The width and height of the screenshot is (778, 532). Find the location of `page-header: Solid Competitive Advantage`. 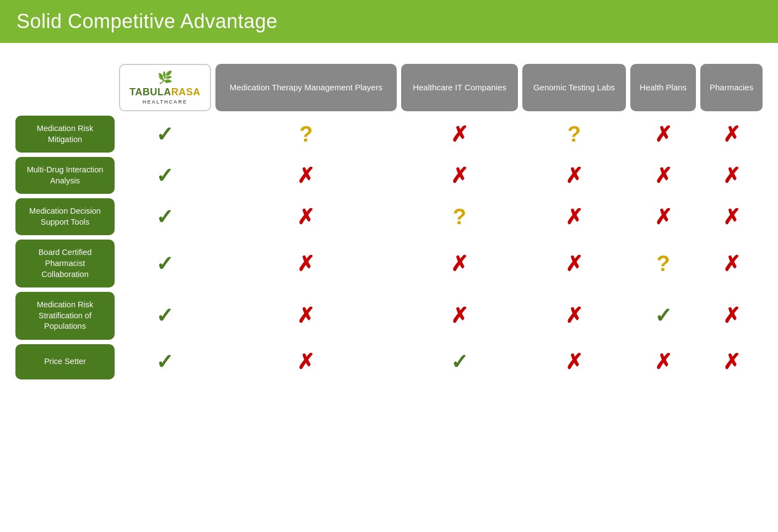

page-header: Solid Competitive Advantage is located at coordinates (389, 21).